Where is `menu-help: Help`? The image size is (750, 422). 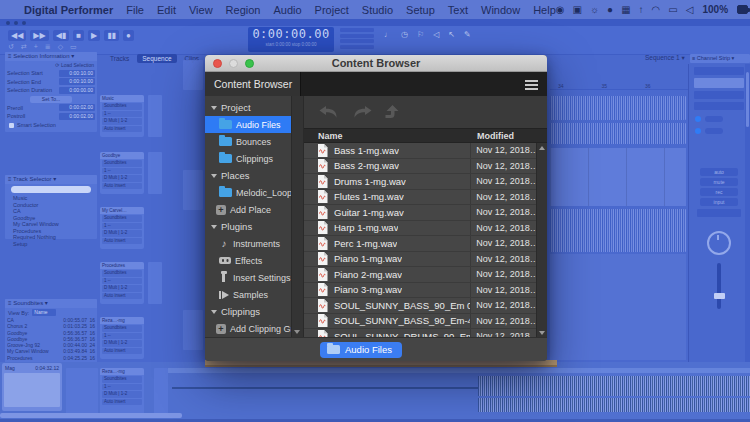
menu-help: Help is located at coordinates (544, 10).